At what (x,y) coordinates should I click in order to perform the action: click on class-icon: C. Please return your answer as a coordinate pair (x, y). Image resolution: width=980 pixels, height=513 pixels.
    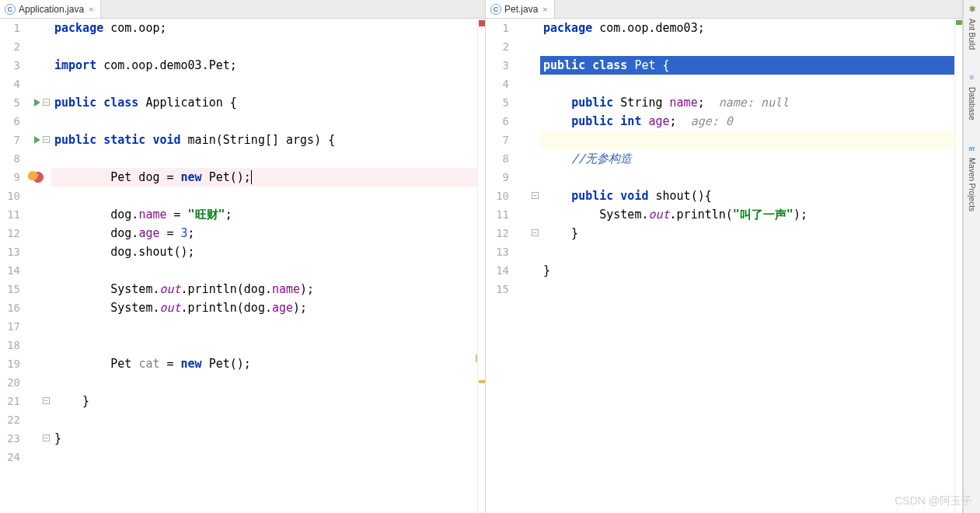
    Looking at the image, I should click on (496, 9).